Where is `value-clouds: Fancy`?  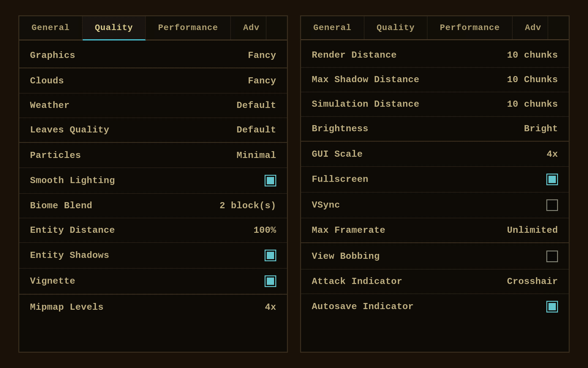 value-clouds: Fancy is located at coordinates (262, 81).